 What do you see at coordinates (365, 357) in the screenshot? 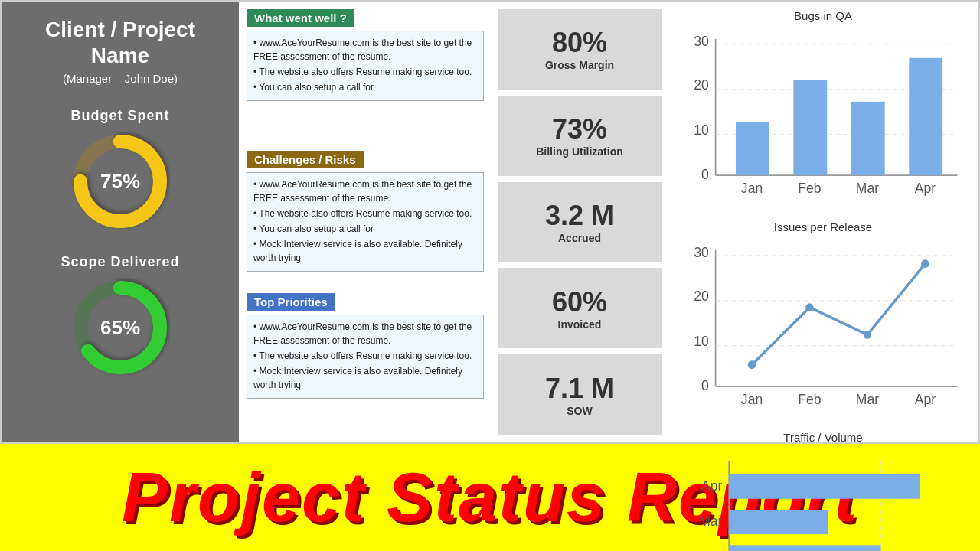
I see `priorities-content: www.AceYourResume.com is the best site t…` at bounding box center [365, 357].